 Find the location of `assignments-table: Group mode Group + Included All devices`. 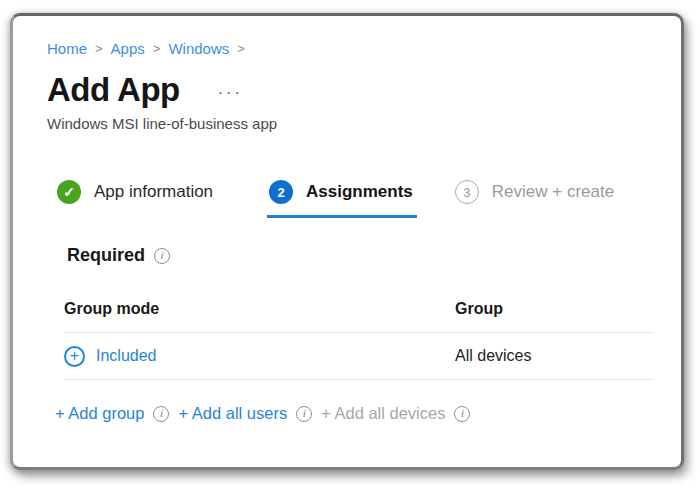

assignments-table: Group mode Group + Included All devices is located at coordinates (358, 340).